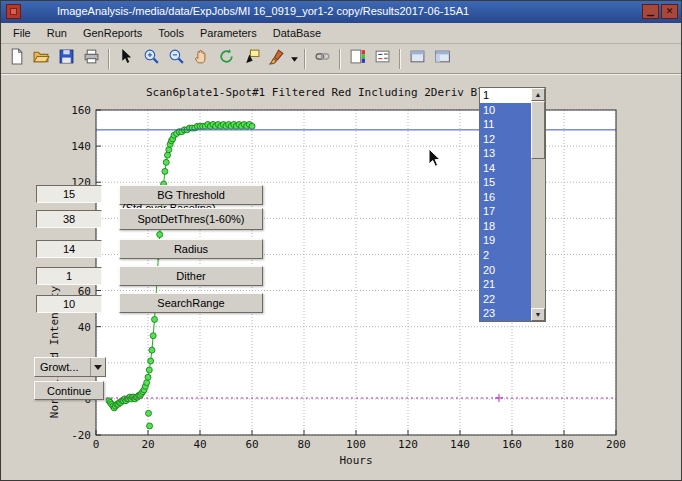  I want to click on dither-input, so click(69, 276).